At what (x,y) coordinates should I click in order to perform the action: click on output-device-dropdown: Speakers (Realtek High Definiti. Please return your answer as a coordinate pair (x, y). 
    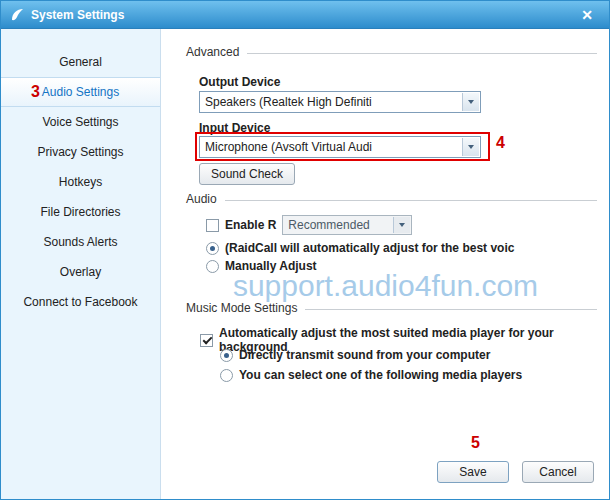
    Looking at the image, I should click on (340, 102).